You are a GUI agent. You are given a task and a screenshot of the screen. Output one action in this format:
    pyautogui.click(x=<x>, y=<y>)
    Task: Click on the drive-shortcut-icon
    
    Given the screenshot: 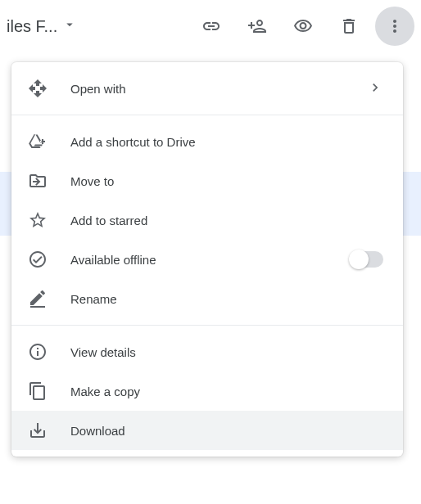 What is the action you would take?
    pyautogui.click(x=38, y=142)
    